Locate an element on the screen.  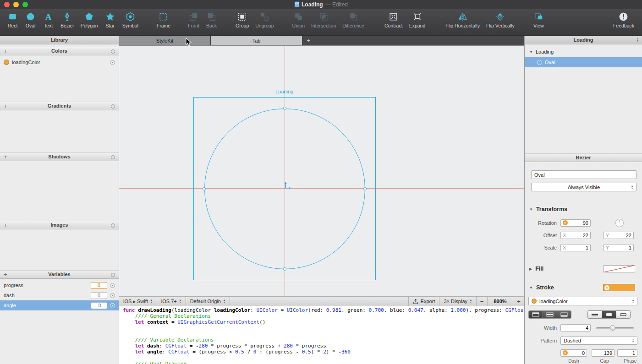
offset-x-field: X -22 is located at coordinates (576, 235).